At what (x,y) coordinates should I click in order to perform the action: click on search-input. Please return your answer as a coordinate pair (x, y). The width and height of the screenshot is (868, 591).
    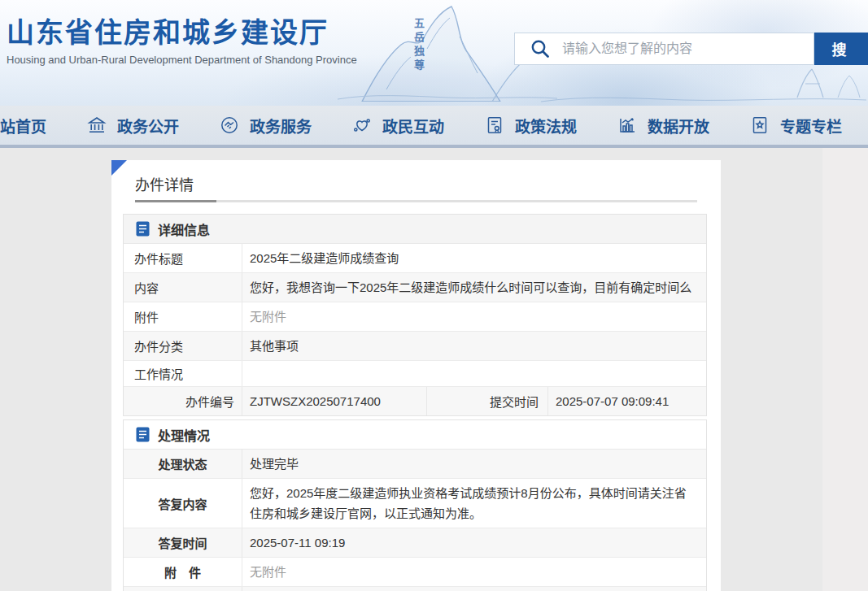
    Looking at the image, I should click on (688, 49).